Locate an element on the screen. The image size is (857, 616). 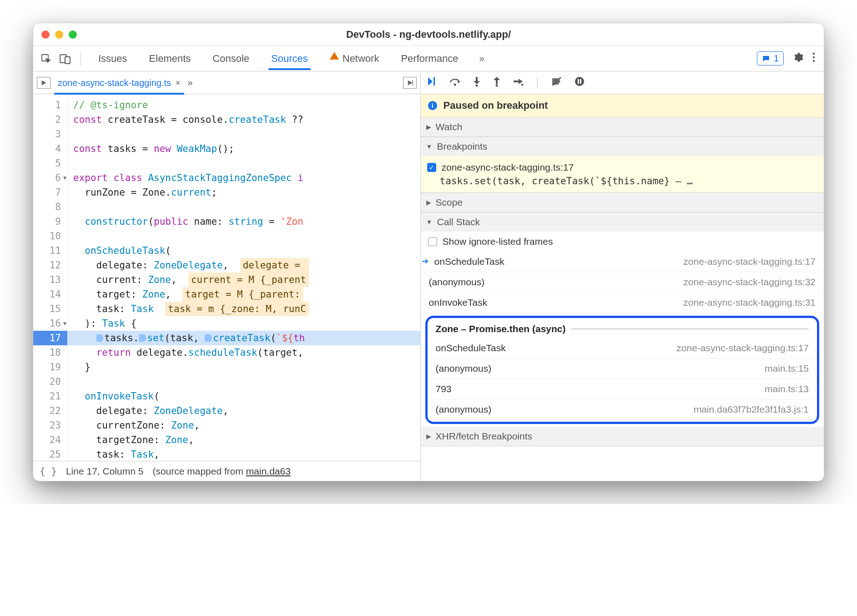
deactivate-breakpoints-icon is located at coordinates (557, 83).